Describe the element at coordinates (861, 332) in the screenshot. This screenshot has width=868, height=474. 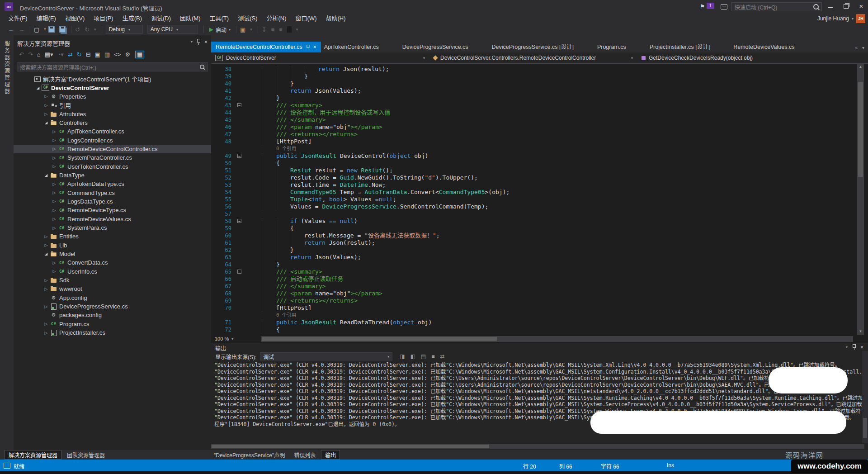
I see `scroll-down-icon: ▼` at that location.